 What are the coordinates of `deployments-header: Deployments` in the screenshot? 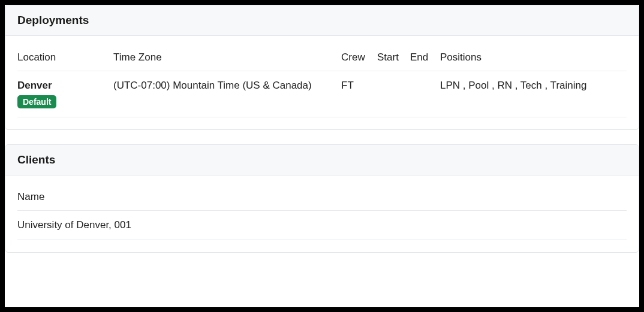 It's located at (322, 20).